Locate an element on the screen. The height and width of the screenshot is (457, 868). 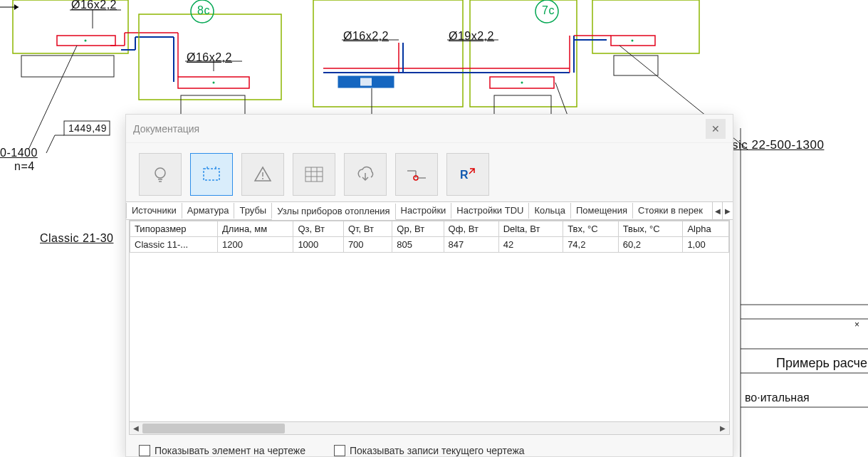
cell-delta: 42 is located at coordinates (530, 245).